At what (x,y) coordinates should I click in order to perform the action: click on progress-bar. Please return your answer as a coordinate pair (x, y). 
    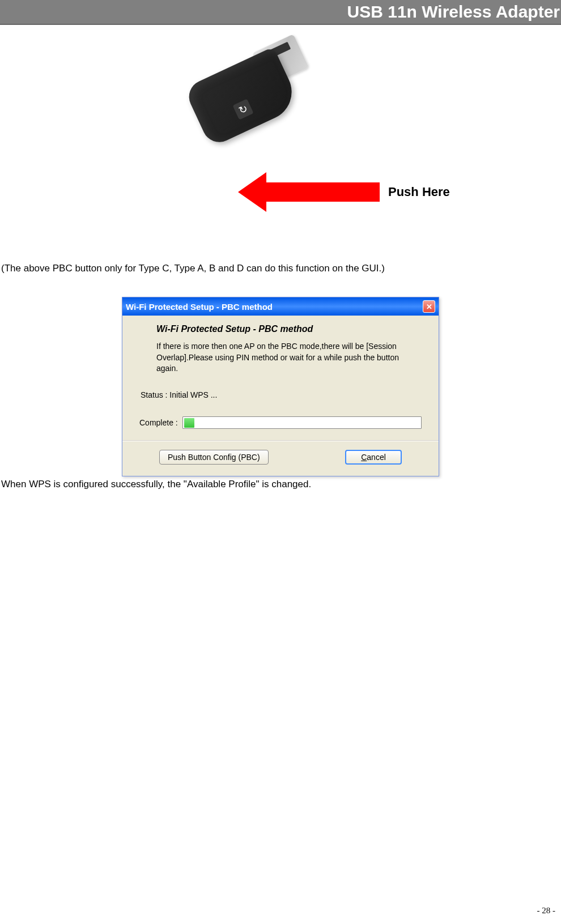
    Looking at the image, I should click on (302, 423).